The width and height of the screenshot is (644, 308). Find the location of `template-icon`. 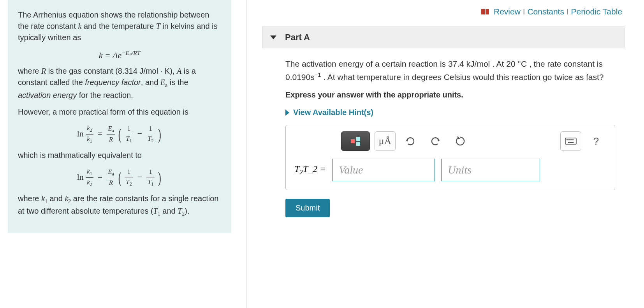

template-icon is located at coordinates (355, 141).